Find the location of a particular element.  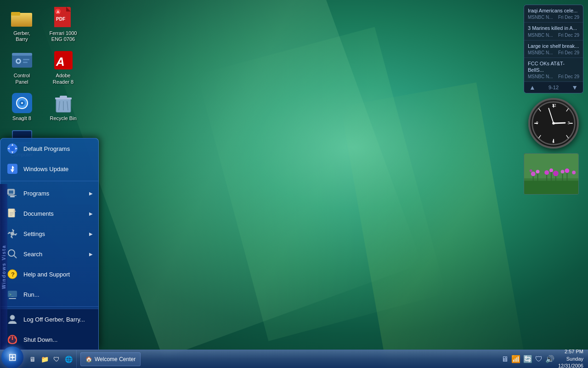

system-clock: 2:57 PM Sunday 12/31/2006 is located at coordinates (571, 358).